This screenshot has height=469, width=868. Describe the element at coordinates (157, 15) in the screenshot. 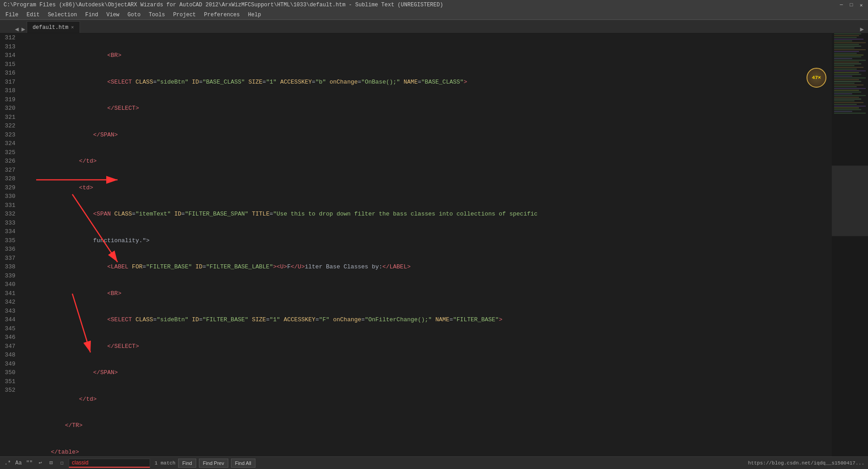

I see `menu-tools: Tools` at that location.